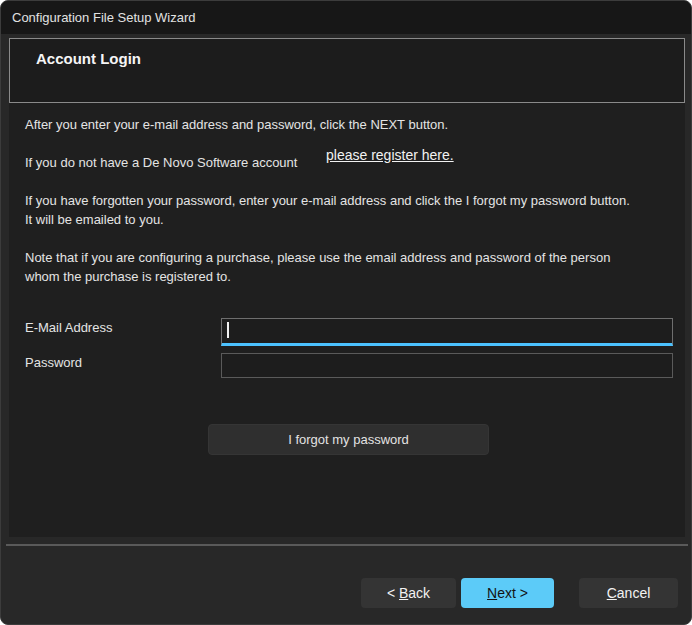 This screenshot has width=692, height=625. I want to click on purchase-note-line-2: whom the purchase is registered to., so click(128, 277).